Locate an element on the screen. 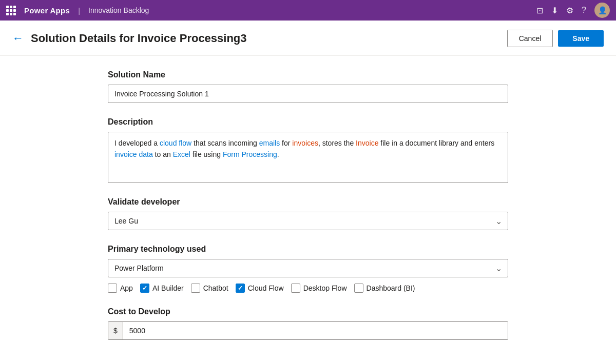 The width and height of the screenshot is (616, 364). checkbox-dashboard-bi-box is located at coordinates (359, 288).